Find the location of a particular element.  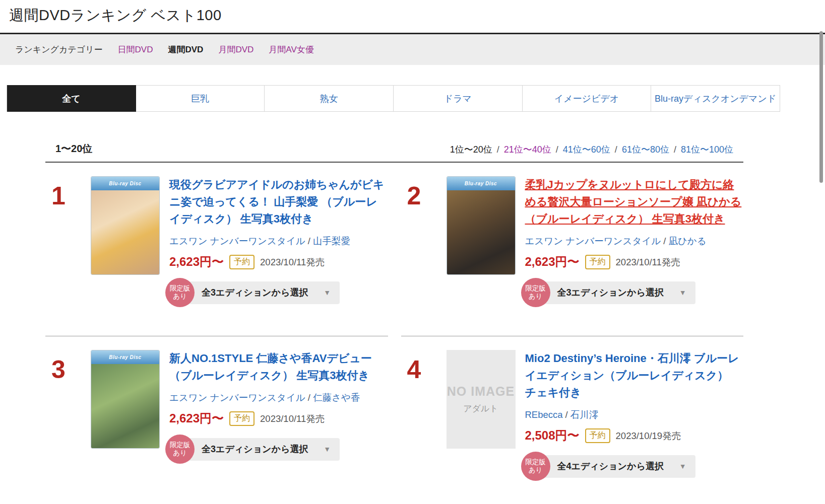

performer-link: 山手梨愛 is located at coordinates (332, 241).